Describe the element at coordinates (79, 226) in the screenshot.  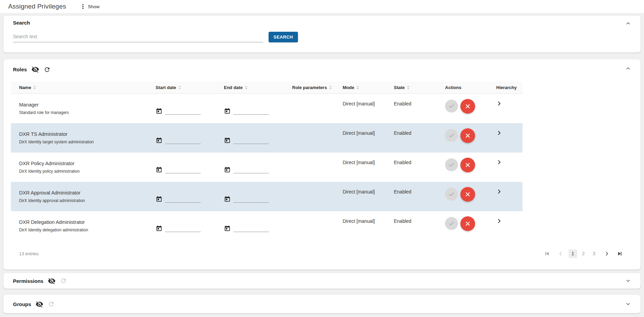
I see `role-name-cell: DXR Delegation Administrator DirX Identi…` at that location.